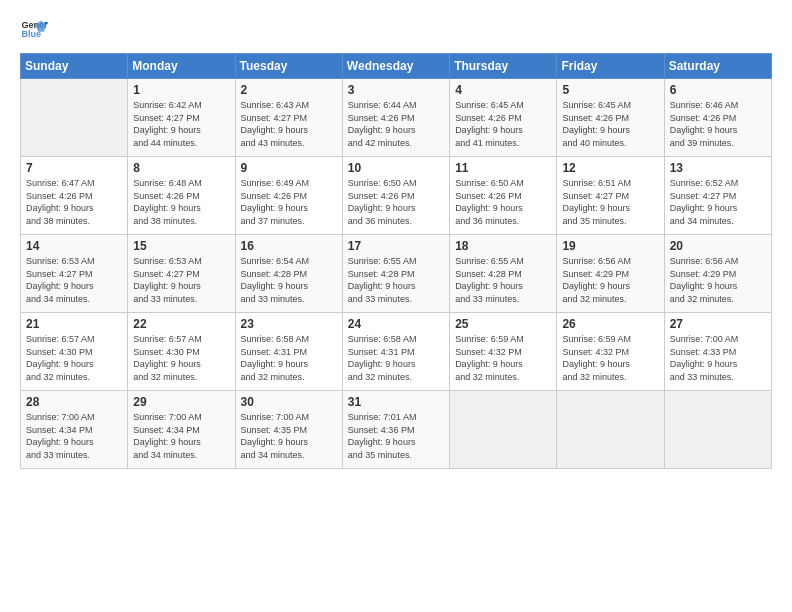 This screenshot has width=792, height=612. What do you see at coordinates (610, 246) in the screenshot?
I see `day-number: 19` at bounding box center [610, 246].